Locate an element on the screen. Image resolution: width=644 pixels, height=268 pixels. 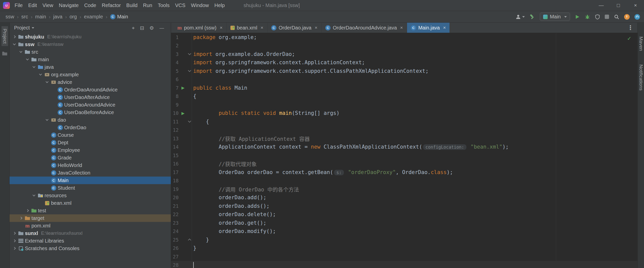
code-line-4: 4import org.springframework.context.Appl… is located at coordinates (404, 63).